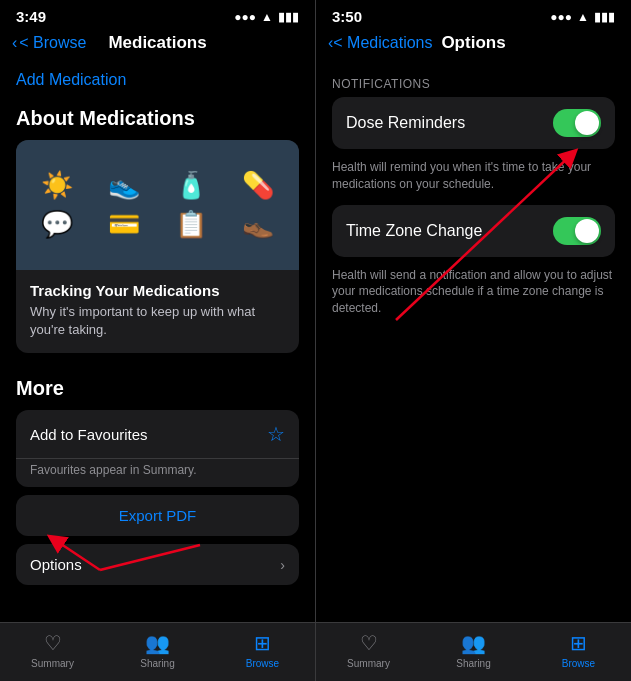  What do you see at coordinates (561, 17) in the screenshot?
I see `right-signal-icon: ●●●` at bounding box center [561, 17].